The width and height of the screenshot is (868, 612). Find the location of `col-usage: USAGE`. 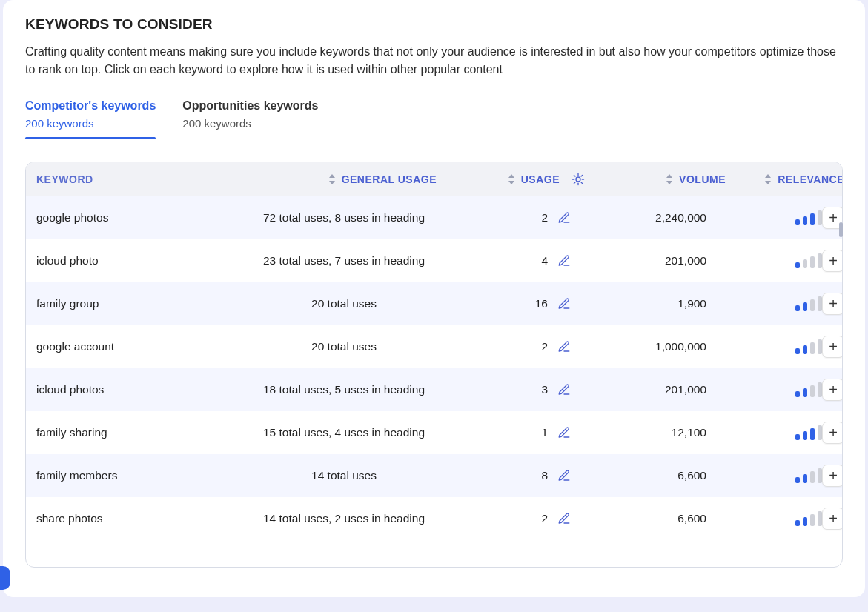

col-usage: USAGE is located at coordinates (511, 179).